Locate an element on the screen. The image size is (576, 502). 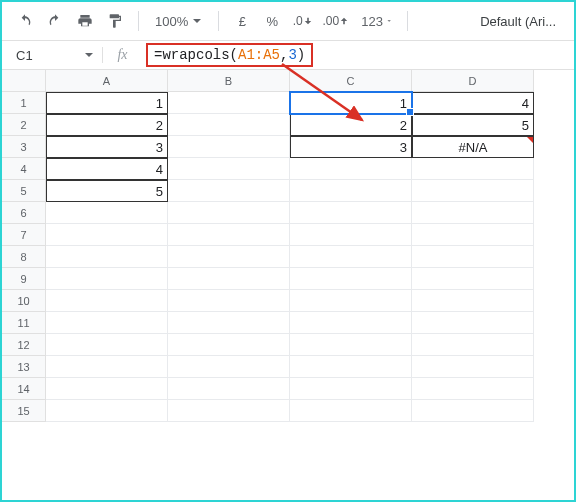
cell-d10 is located at coordinates (473, 301).